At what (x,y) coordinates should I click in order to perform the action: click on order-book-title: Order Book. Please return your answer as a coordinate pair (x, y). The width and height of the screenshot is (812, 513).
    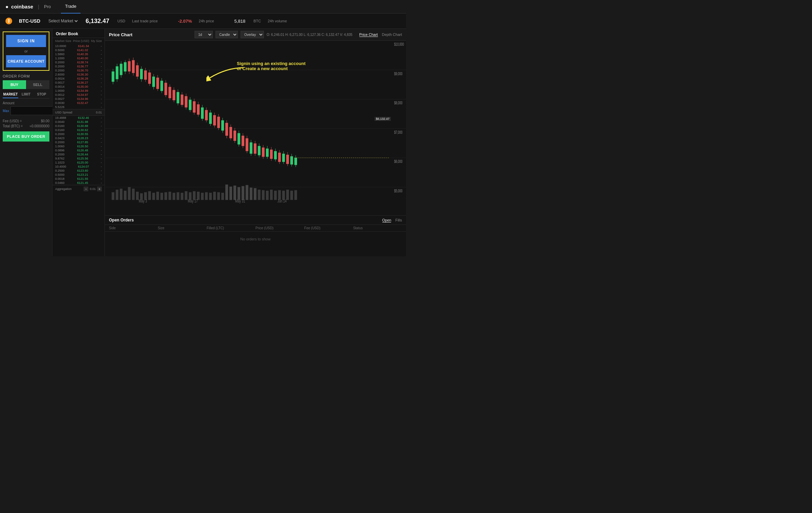
    Looking at the image, I should click on (67, 34).